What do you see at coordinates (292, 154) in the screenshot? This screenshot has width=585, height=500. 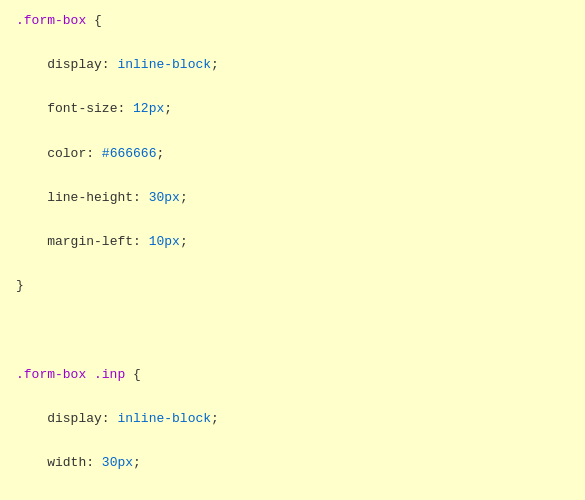 I see `property-line: color: #666666;` at bounding box center [292, 154].